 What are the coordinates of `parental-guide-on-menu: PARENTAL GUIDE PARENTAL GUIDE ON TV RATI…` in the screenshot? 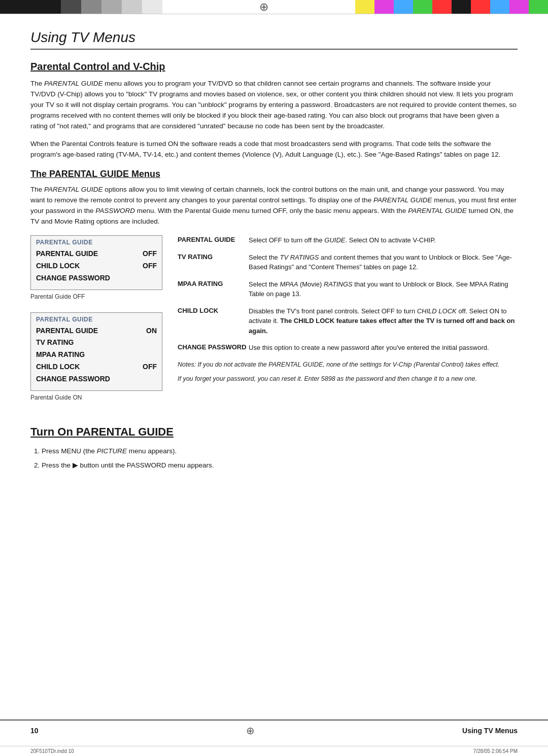 It's located at (96, 352).